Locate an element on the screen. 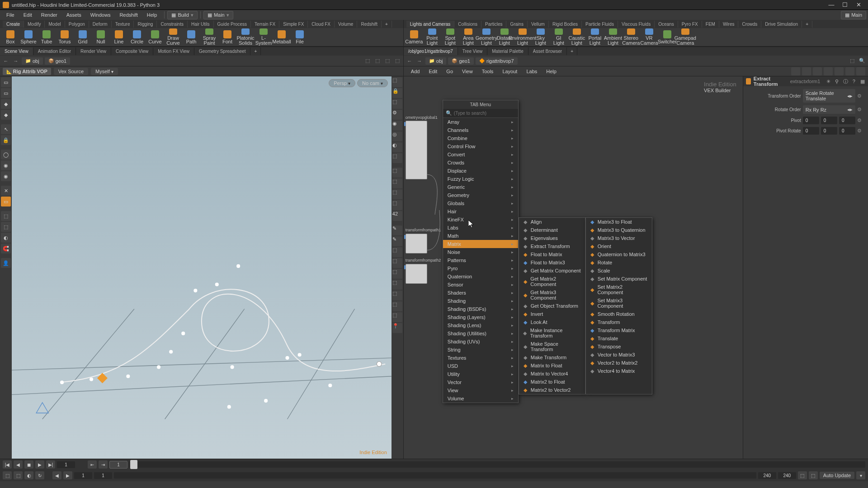  view-tool: ◐ is located at coordinates (397, 147).